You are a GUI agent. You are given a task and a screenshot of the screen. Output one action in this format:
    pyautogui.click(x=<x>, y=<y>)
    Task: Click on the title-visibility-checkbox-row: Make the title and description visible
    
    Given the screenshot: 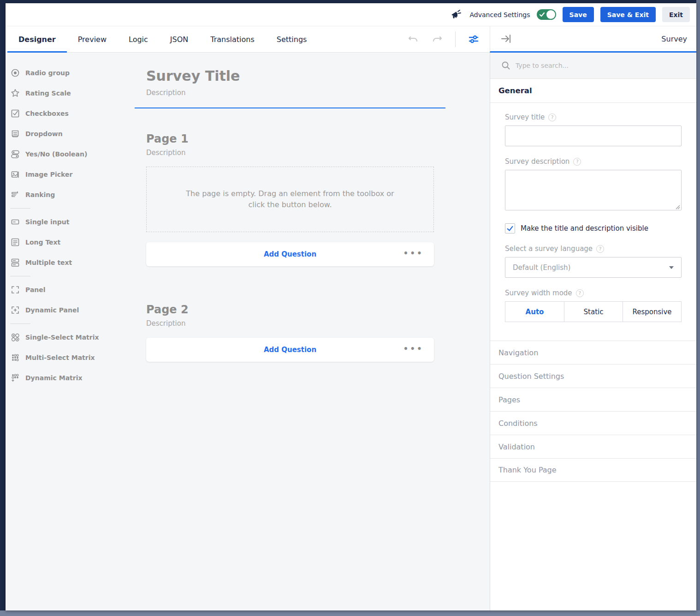 What is the action you would take?
    pyautogui.click(x=593, y=228)
    